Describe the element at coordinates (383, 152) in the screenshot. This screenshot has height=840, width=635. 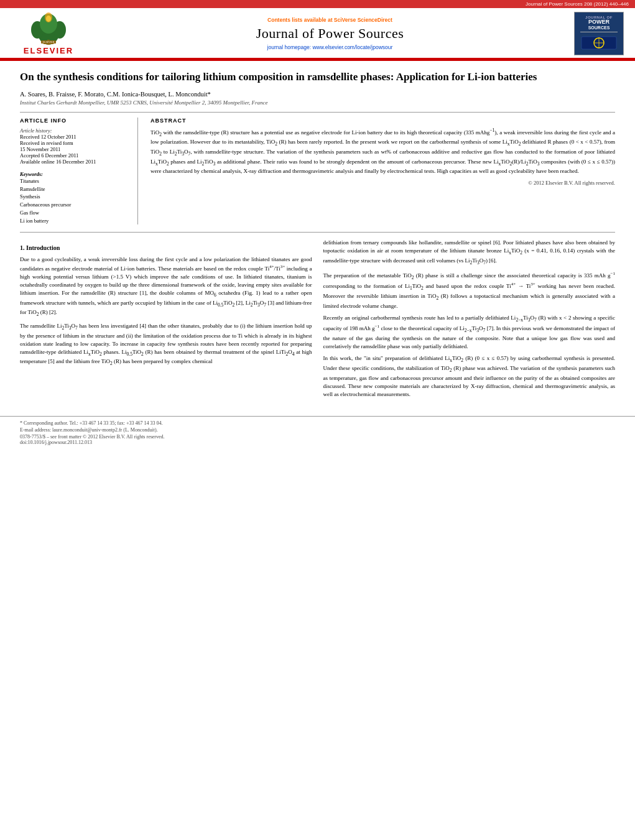
I see `abstract-text: TiO2 with the ramsdellite-type (R) struc…` at that location.